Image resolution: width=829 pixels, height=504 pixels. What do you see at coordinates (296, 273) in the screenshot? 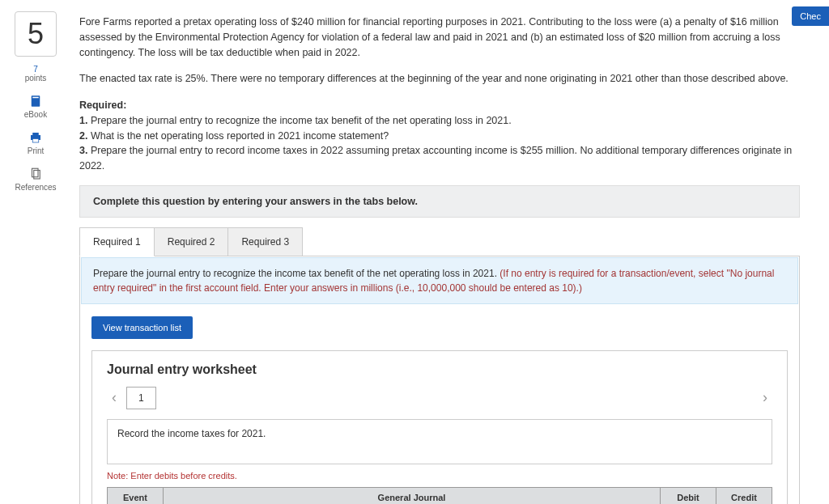
I see `prompt-text: Prepare the journal entry to recognize t…` at bounding box center [296, 273].